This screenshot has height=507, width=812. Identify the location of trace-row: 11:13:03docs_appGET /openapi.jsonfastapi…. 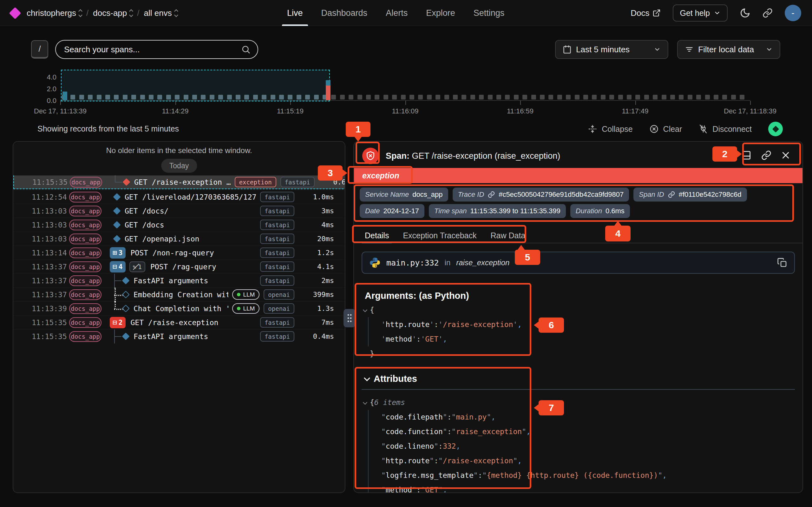
(179, 239).